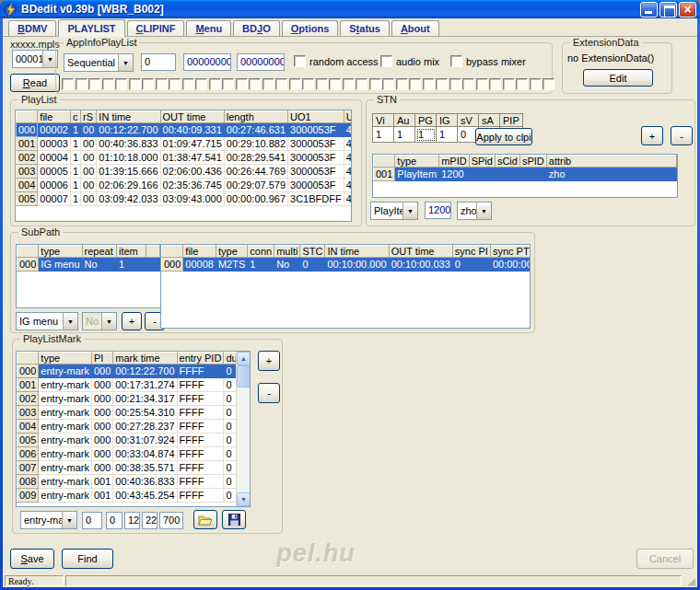  What do you see at coordinates (35, 83) in the screenshot?
I see `read-button: Read` at bounding box center [35, 83].